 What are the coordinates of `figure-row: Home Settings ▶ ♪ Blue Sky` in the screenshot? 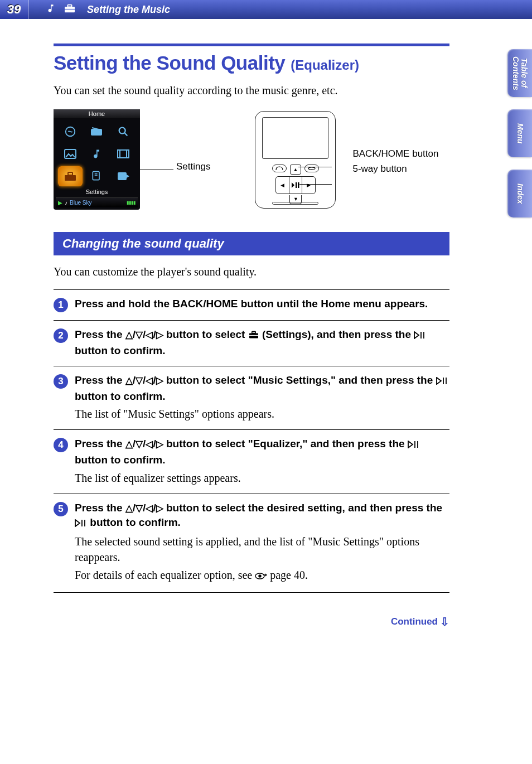 It's located at (252, 159).